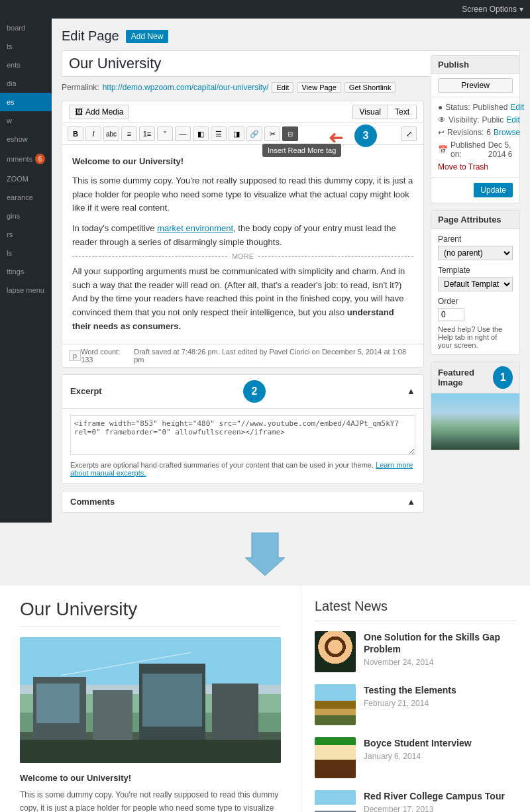 This screenshot has height=812, width=530. Describe the element at coordinates (242, 502) in the screenshot. I see `comments-section: Comments ▲` at that location.